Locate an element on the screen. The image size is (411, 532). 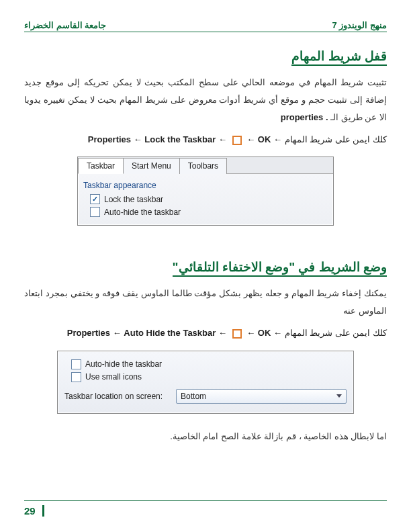
tab-taskbar: Taskbar is located at coordinates (101, 166).